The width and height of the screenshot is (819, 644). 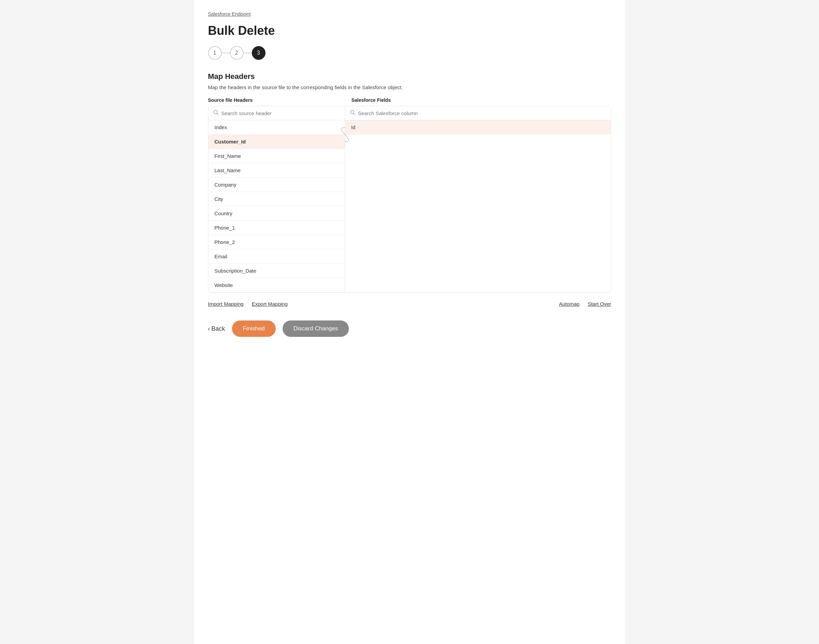 What do you see at coordinates (410, 53) in the screenshot?
I see `stepper: 1 2 3` at bounding box center [410, 53].